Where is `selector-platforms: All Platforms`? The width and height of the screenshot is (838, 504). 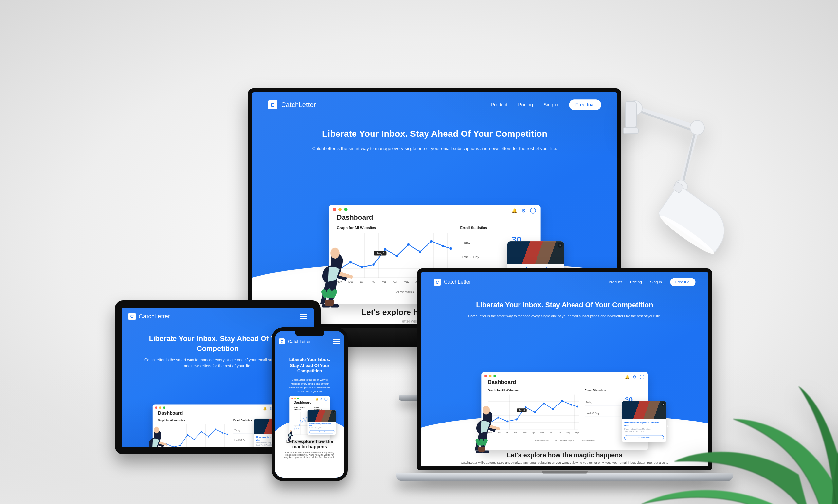
selector-platforms: All Platforms is located at coordinates (588, 441).